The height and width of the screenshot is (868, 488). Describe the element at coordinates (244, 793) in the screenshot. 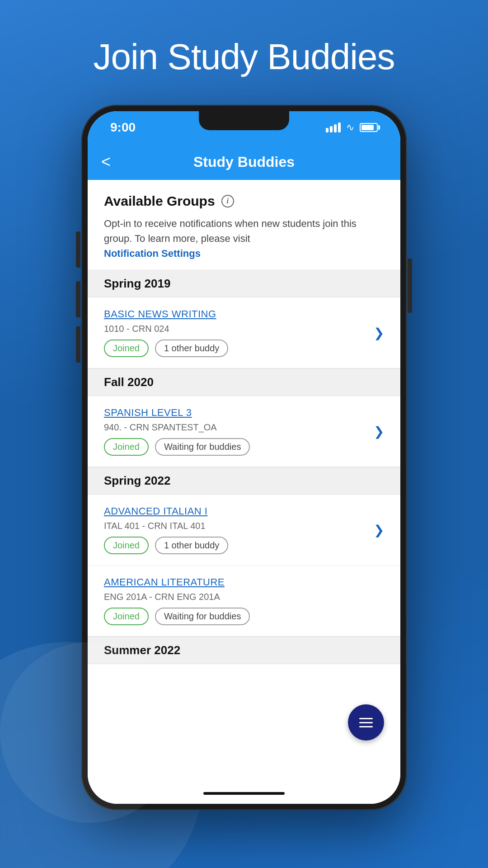

I see `home-bar` at that location.